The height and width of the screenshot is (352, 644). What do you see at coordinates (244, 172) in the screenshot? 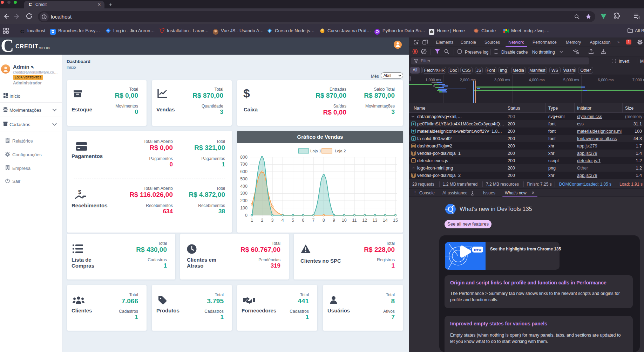
I see `svg-text: 600` at bounding box center [244, 172].